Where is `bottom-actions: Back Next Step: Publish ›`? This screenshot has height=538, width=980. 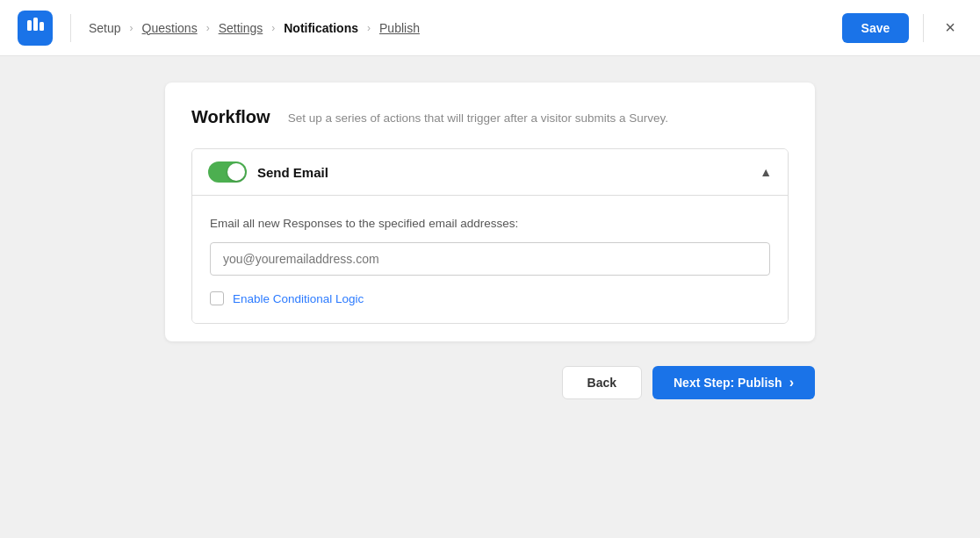
bottom-actions: Back Next Step: Publish › is located at coordinates (490, 383).